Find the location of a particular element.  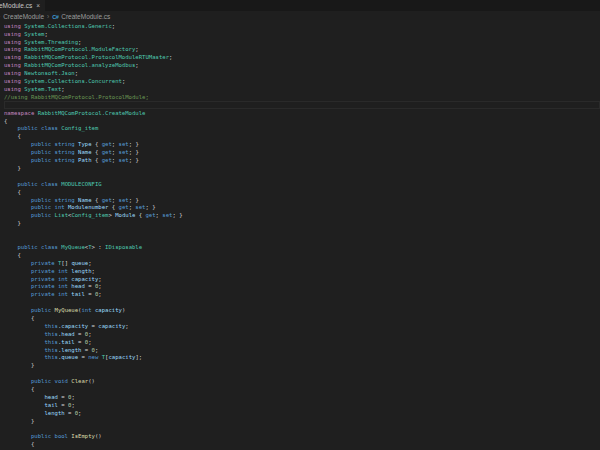

code-line: head = 0; is located at coordinates (302, 397).